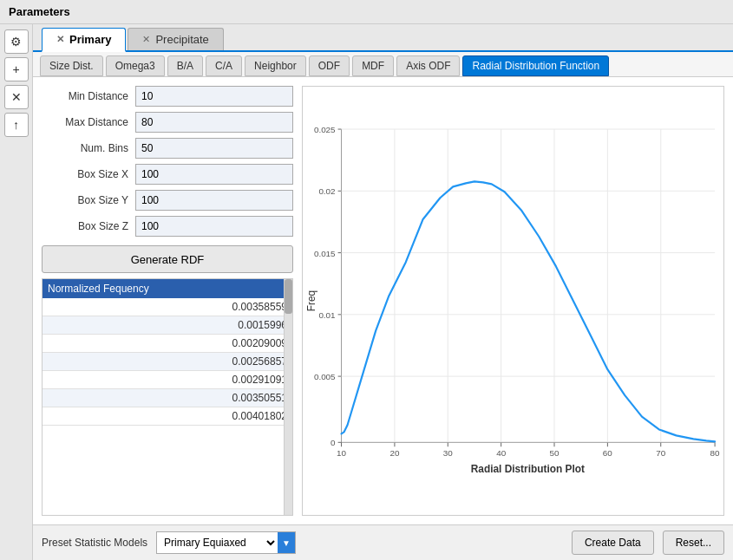  What do you see at coordinates (146, 40) in the screenshot?
I see `close-icon-2: ✕` at bounding box center [146, 40].